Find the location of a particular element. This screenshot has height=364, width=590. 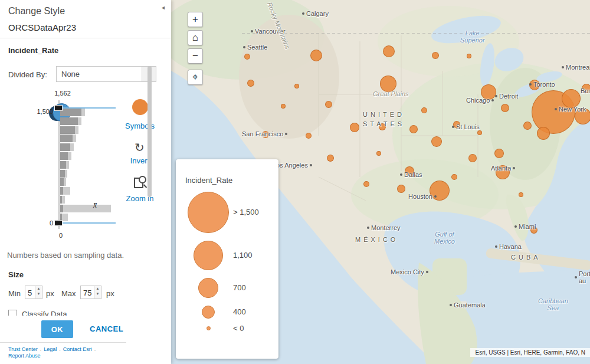

lower-handle-line is located at coordinates (87, 223).